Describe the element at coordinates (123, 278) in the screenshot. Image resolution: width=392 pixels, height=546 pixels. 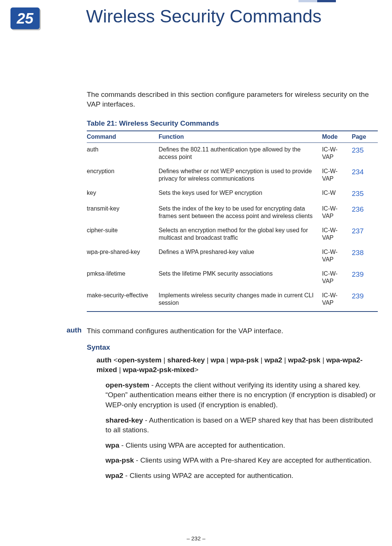
I see `cell-command: pmksa-lifetime` at that location.